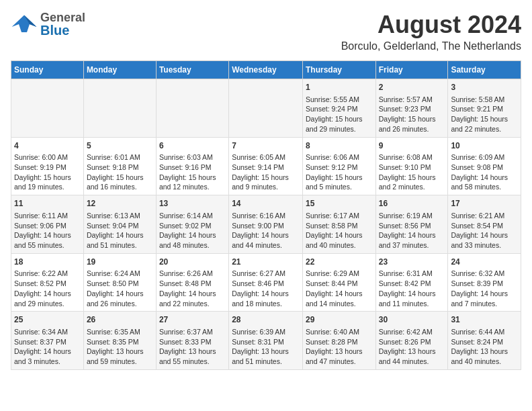  I want to click on day-number: 13, so click(192, 204).